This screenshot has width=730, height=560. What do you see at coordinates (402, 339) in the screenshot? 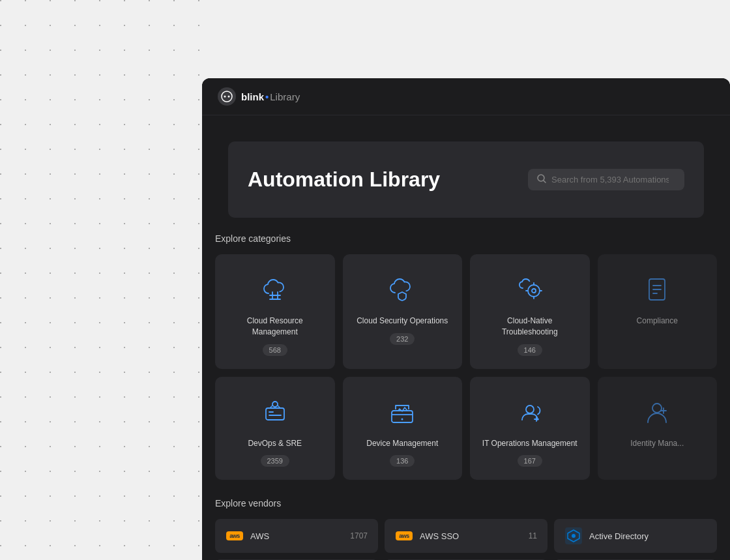
I see `cloud-security-count: 232` at bounding box center [402, 339].